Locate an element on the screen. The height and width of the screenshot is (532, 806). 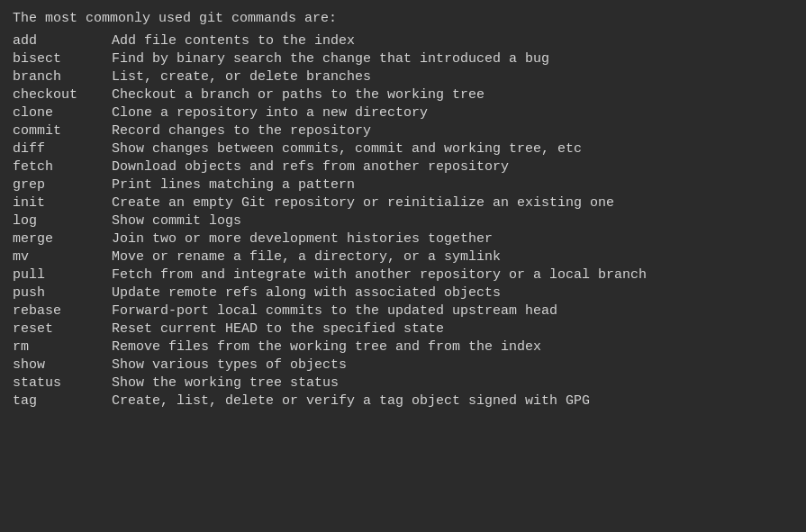
table-row: pushUpdate remote refs along with associ… is located at coordinates (403, 293).